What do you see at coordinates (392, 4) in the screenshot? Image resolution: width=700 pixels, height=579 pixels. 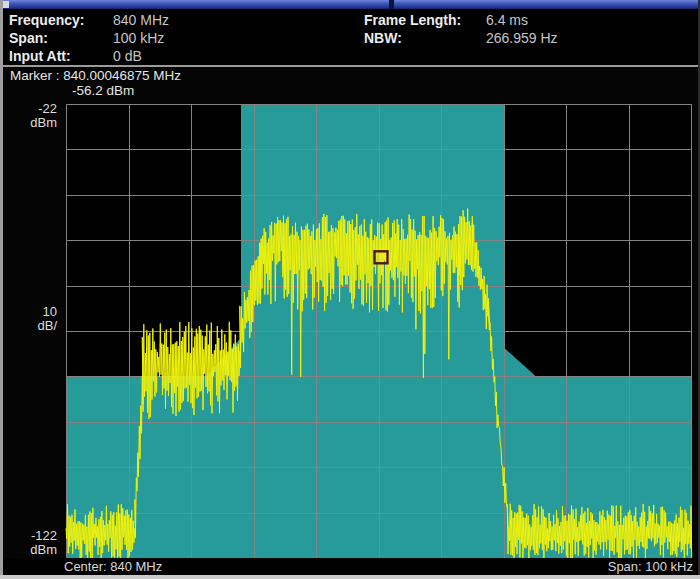 I see `title-bar-divider` at bounding box center [392, 4].